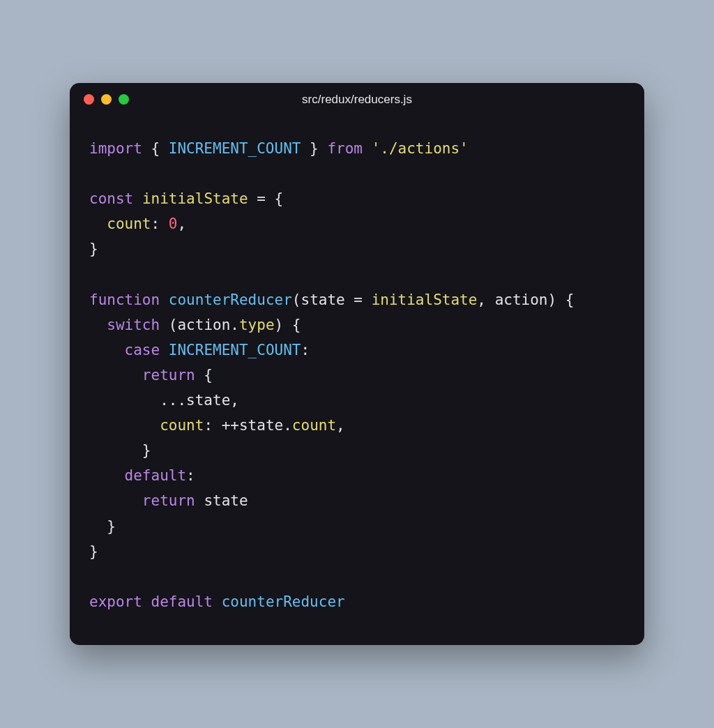 This screenshot has width=714, height=728. What do you see at coordinates (357, 350) in the screenshot?
I see `code-line: case INCREMENT_COUNT:` at bounding box center [357, 350].